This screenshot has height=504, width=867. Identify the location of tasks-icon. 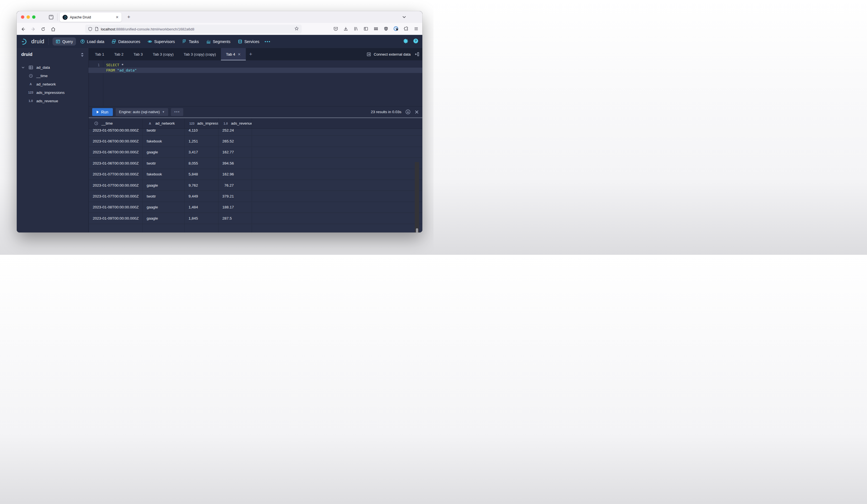
(184, 41).